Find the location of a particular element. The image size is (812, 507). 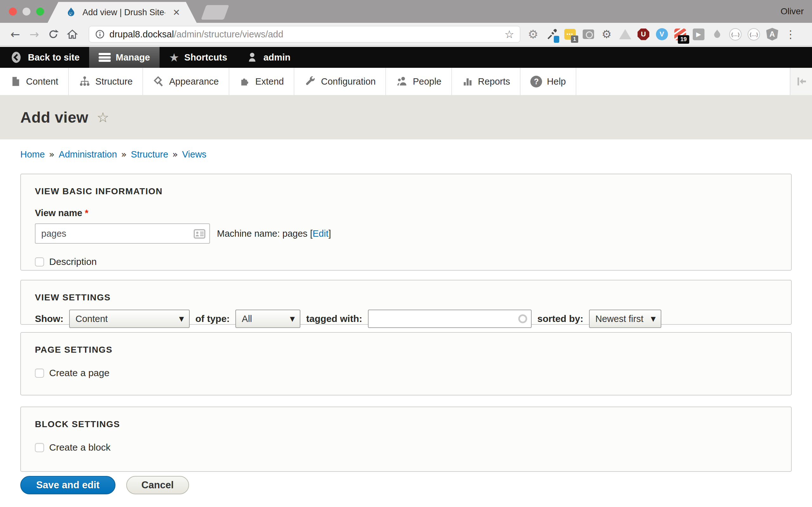

extend-icon is located at coordinates (245, 81).